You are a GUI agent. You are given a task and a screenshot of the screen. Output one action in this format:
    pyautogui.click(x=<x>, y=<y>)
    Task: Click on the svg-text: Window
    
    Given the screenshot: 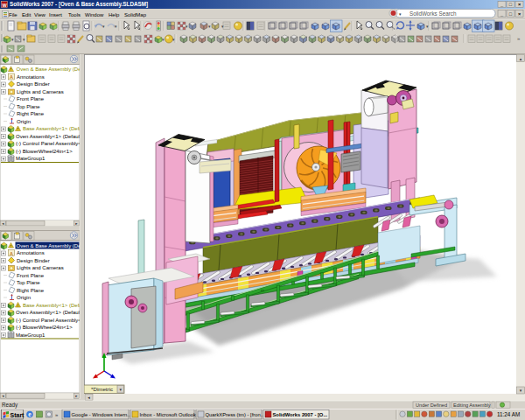 What is the action you would take?
    pyautogui.click(x=94, y=15)
    